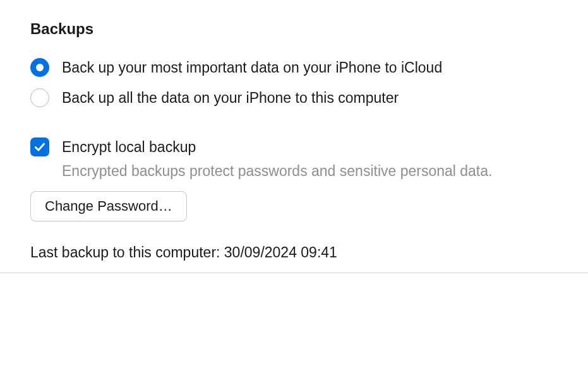 Image resolution: width=588 pixels, height=369 pixels. I want to click on last-backup-timestamp: 30/09/2024 09:41, so click(280, 252).